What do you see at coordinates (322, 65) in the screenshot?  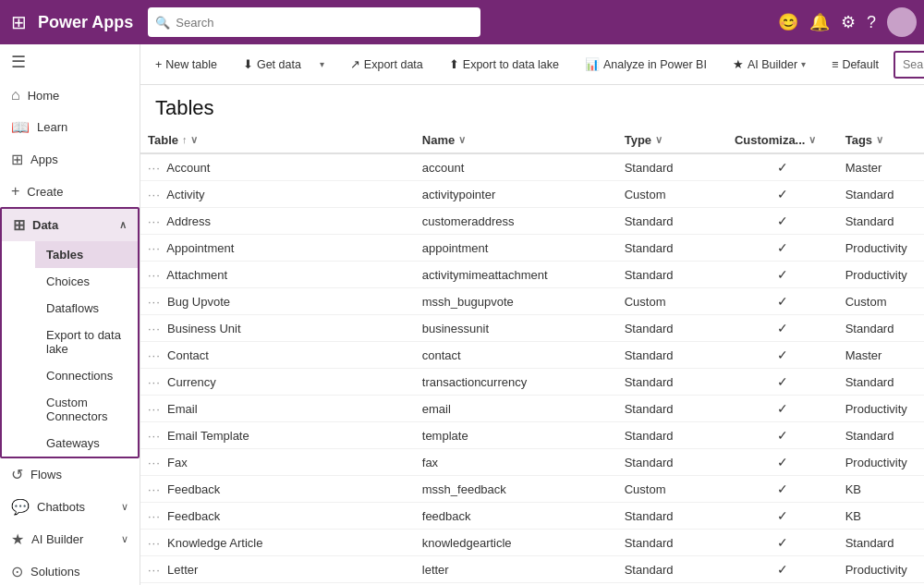 I see `get-data-dropdown: ▾` at bounding box center [322, 65].